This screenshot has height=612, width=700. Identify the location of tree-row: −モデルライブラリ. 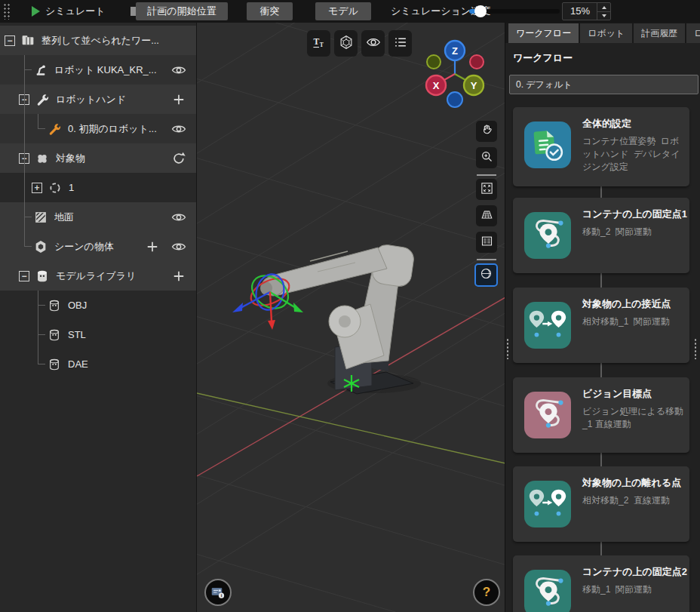
(98, 276).